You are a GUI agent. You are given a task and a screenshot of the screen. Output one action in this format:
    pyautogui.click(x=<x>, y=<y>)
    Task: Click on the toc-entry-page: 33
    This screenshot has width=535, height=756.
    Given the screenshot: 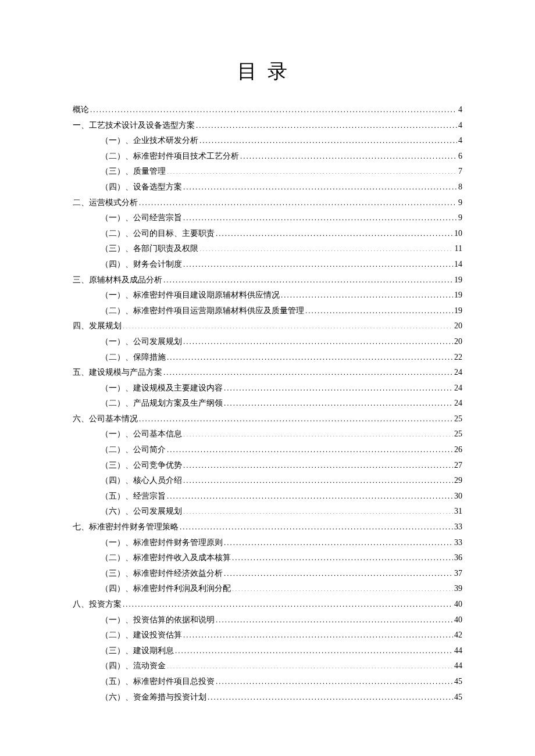 What is the action you would take?
    pyautogui.click(x=458, y=528)
    